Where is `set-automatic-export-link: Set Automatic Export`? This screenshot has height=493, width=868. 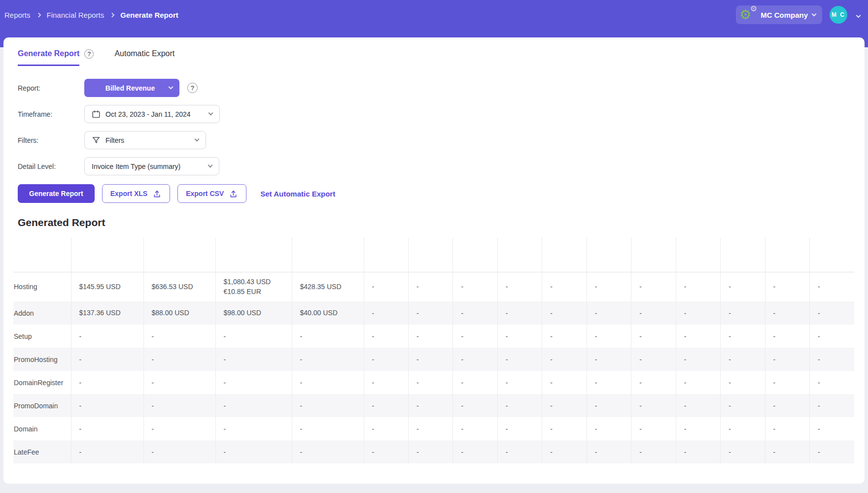 set-automatic-export-link: Set Automatic Export is located at coordinates (298, 194).